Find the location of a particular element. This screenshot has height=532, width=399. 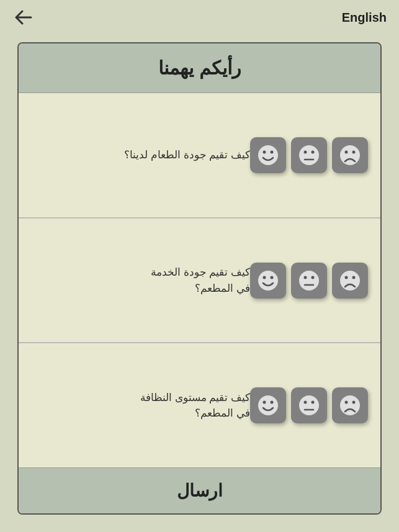

card-title: رأيكم يهمنا is located at coordinates (200, 68).